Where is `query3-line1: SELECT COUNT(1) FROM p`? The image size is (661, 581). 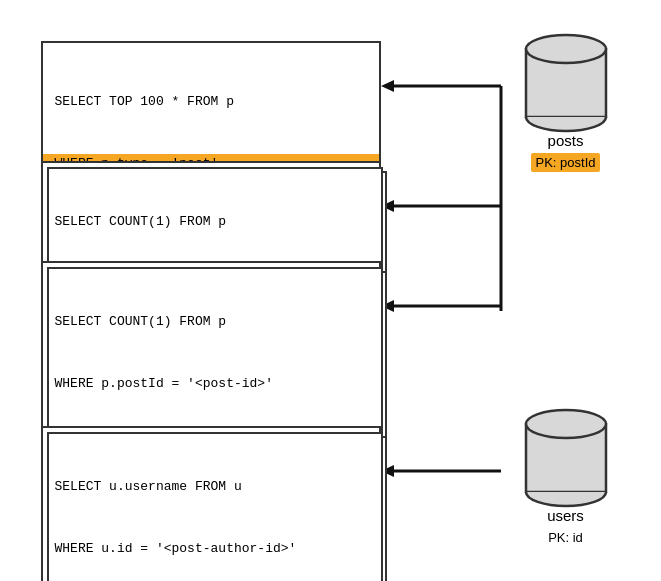
query3-line1: SELECT COUNT(1) FROM p is located at coordinates (211, 322).